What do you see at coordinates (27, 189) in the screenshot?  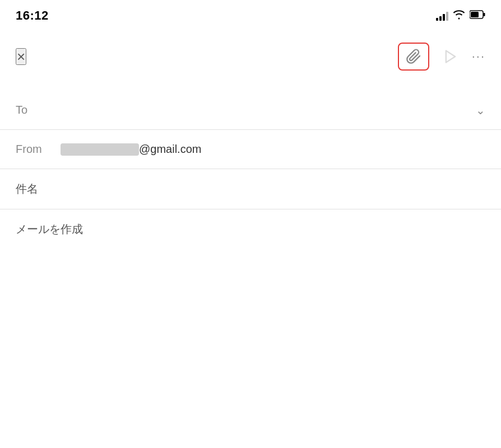 I see `subject-input: 件名` at bounding box center [27, 189].